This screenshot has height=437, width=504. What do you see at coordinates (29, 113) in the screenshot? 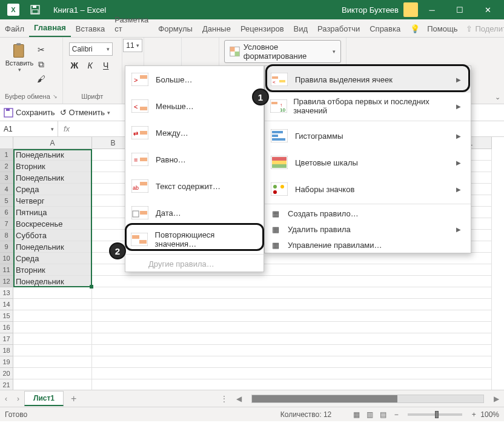
I see `save-button: Сохранить` at bounding box center [29, 113].